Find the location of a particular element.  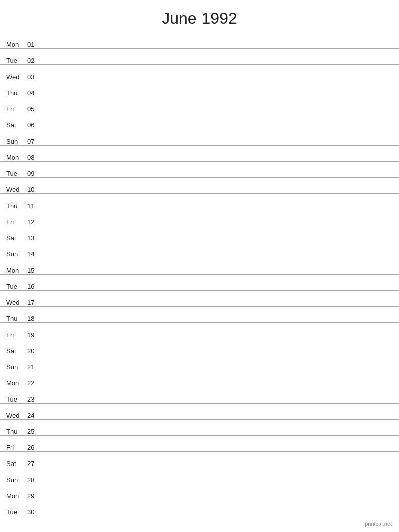

day-number: 16 is located at coordinates (34, 286).